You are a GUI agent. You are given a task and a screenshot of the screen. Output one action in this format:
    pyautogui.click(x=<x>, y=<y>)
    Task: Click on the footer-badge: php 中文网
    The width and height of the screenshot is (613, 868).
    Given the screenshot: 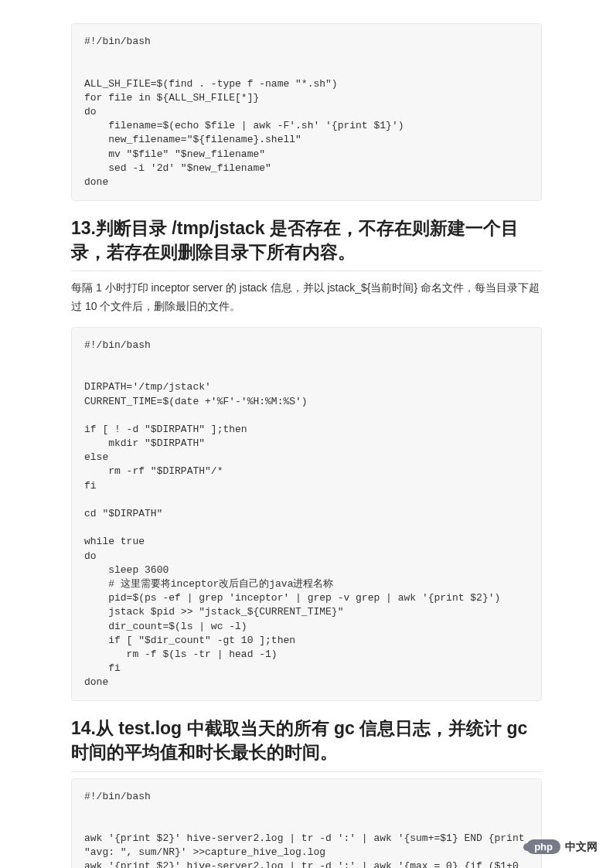 What is the action you would take?
    pyautogui.click(x=562, y=847)
    